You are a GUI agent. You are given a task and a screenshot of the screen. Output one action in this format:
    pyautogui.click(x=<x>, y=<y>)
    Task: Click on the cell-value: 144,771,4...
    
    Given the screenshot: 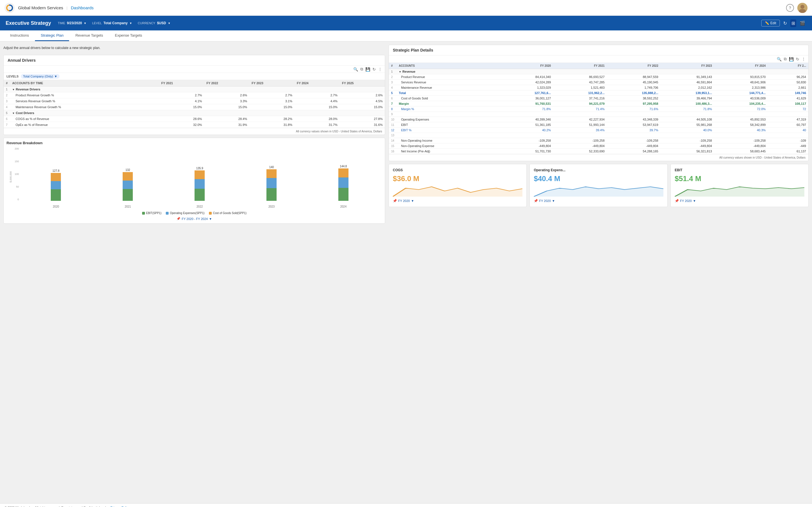 What is the action you would take?
    pyautogui.click(x=741, y=93)
    